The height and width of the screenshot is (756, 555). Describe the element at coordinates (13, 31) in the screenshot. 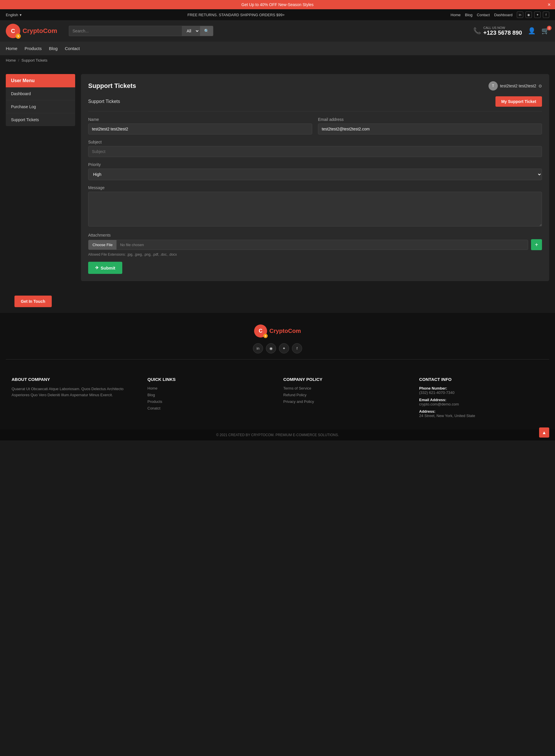

I see `logo-letter: C` at that location.